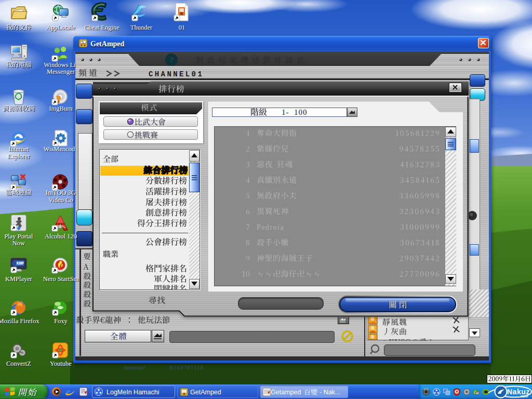  What do you see at coordinates (19, 279) in the screenshot?
I see `svg-text: KMPlayer` at bounding box center [19, 279].